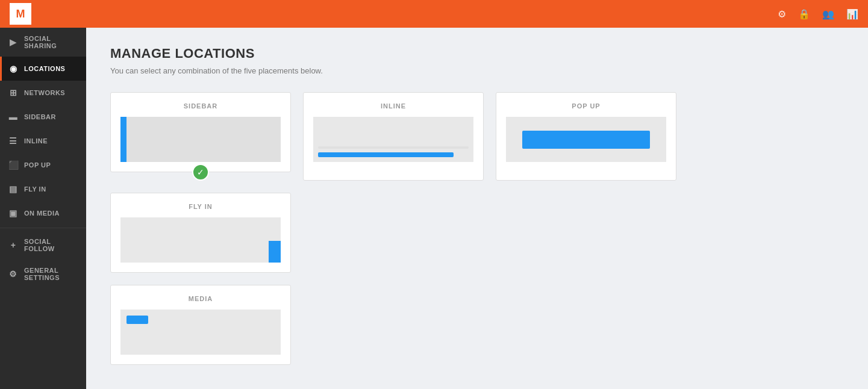 The image size is (868, 389). I want to click on inline-preview-bar, so click(386, 155).